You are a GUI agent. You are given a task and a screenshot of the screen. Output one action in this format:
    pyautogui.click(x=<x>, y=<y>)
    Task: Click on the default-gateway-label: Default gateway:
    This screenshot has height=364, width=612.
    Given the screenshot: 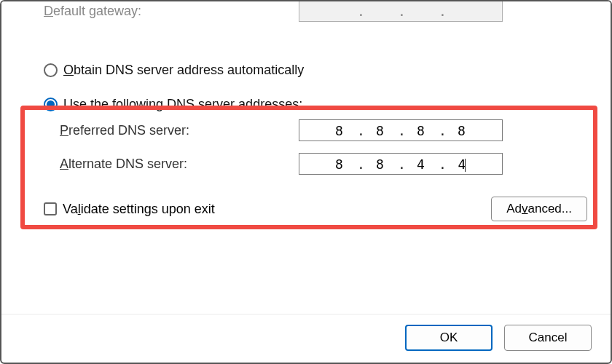 What is the action you would take?
    pyautogui.click(x=168, y=12)
    